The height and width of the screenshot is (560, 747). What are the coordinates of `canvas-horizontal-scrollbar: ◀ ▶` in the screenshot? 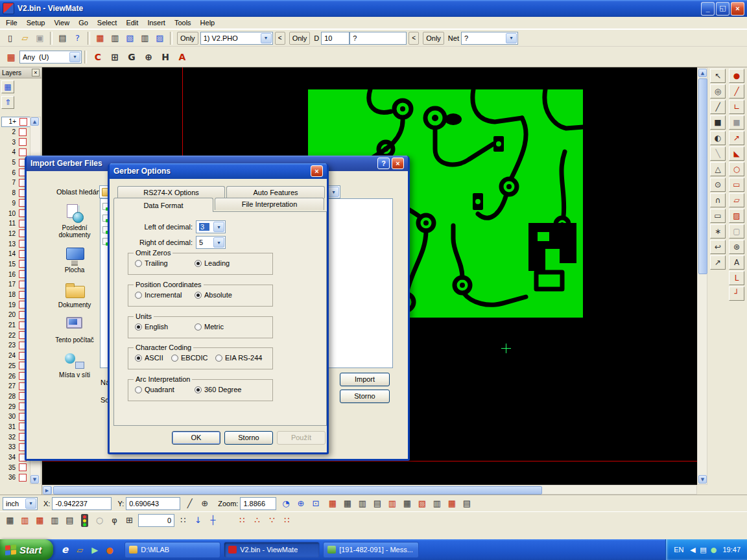 It's located at (370, 490).